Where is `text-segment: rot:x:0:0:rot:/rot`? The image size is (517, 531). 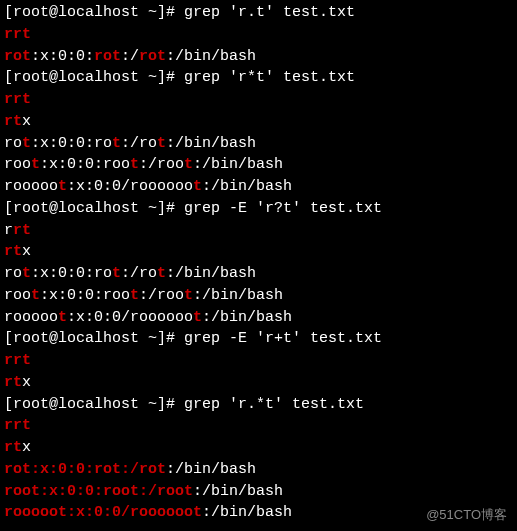 text-segment: rot:x:0:0:rot:/rot is located at coordinates (85, 470).